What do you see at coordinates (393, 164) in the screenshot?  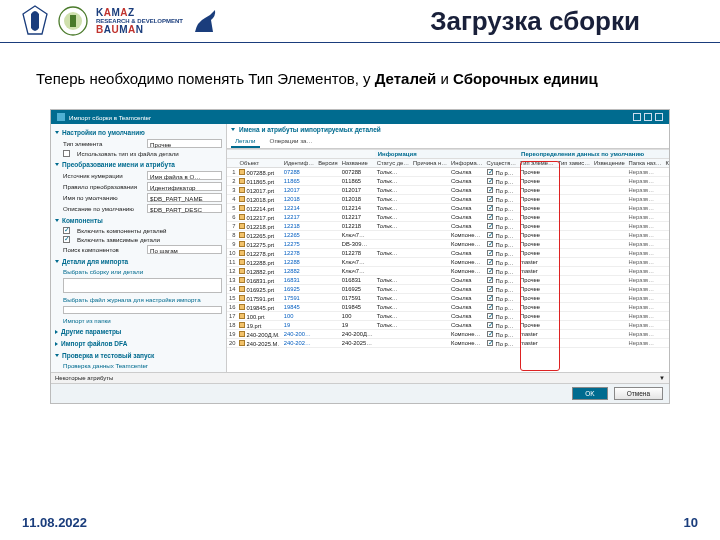 I see `col-header: Статус де…` at bounding box center [393, 164].